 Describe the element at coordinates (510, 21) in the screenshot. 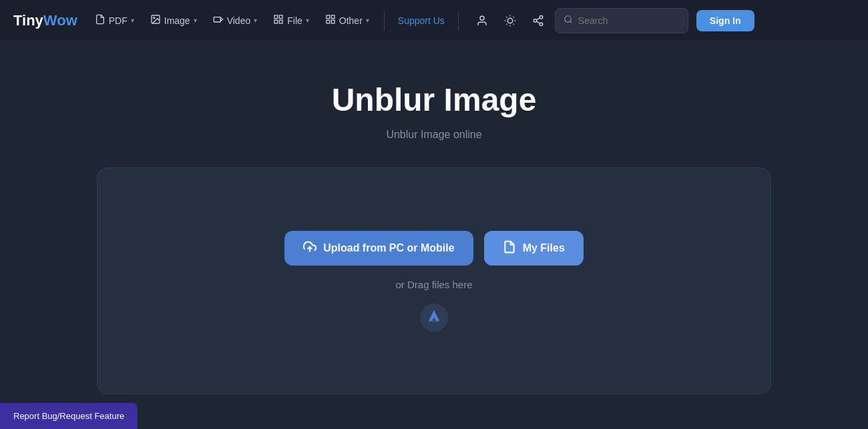

I see `theme-toggle-icon` at that location.